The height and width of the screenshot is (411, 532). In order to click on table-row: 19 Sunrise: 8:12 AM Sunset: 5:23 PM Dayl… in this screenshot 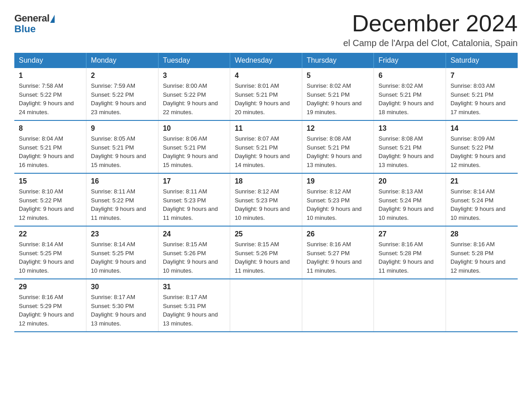, I will do `click(338, 200)`.